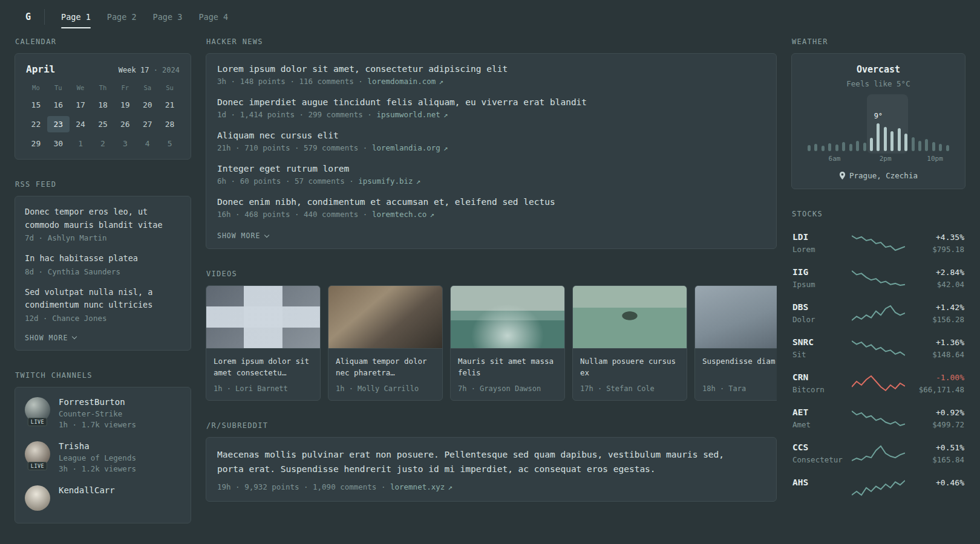 Image resolution: width=980 pixels, height=544 pixels. I want to click on hackernews-item-meta: 1d · 1,414 points · 299 comments · ipsum…, so click(491, 115).